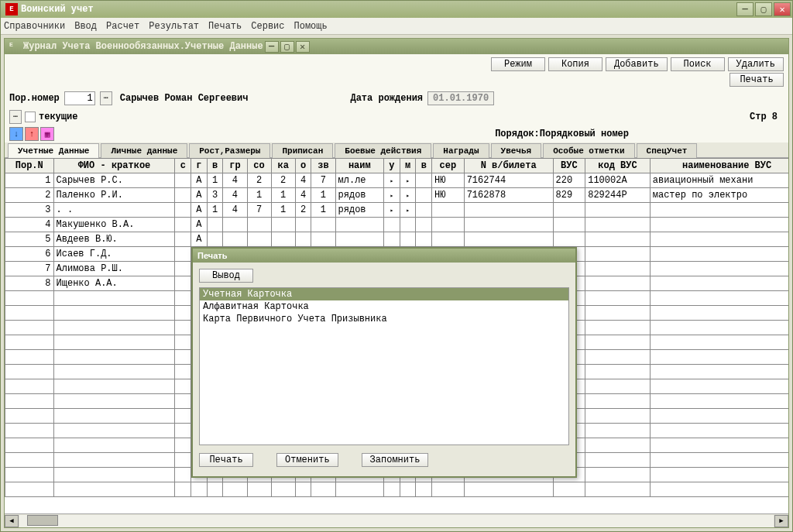 This screenshot has width=793, height=532. What do you see at coordinates (85, 26) in the screenshot?
I see `menu-item: Ввод` at bounding box center [85, 26].